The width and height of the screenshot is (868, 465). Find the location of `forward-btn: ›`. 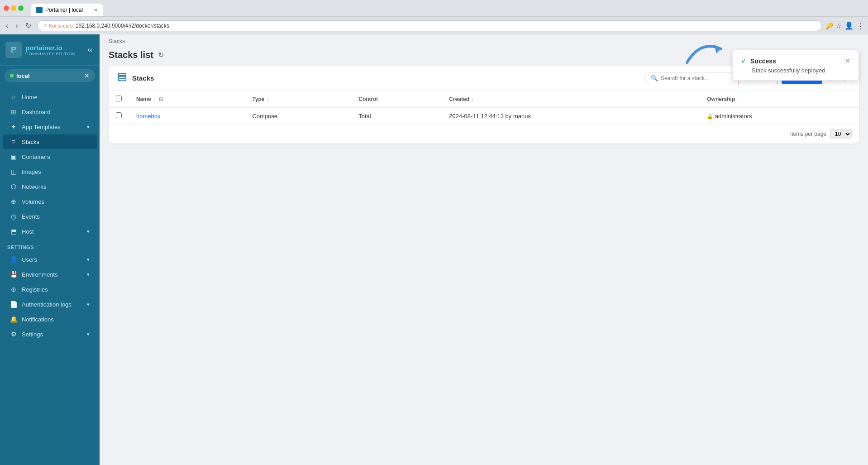

forward-btn: › is located at coordinates (16, 26).